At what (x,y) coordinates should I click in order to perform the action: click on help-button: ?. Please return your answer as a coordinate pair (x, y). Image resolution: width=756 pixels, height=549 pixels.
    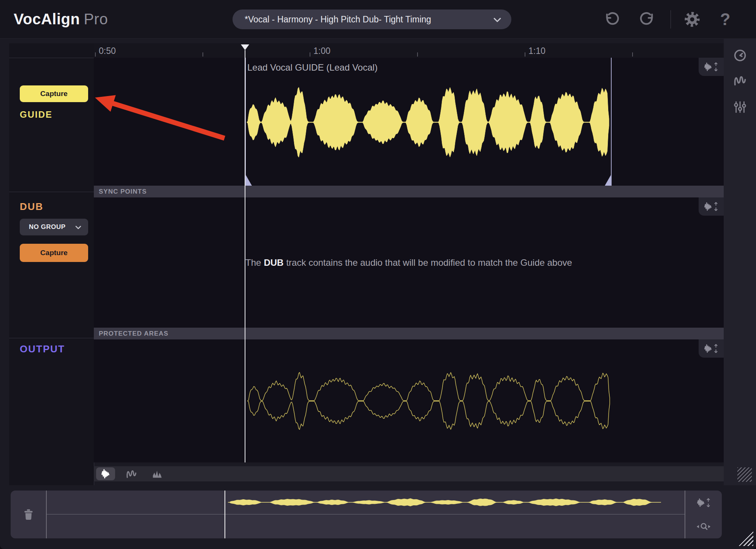
    Looking at the image, I should click on (725, 19).